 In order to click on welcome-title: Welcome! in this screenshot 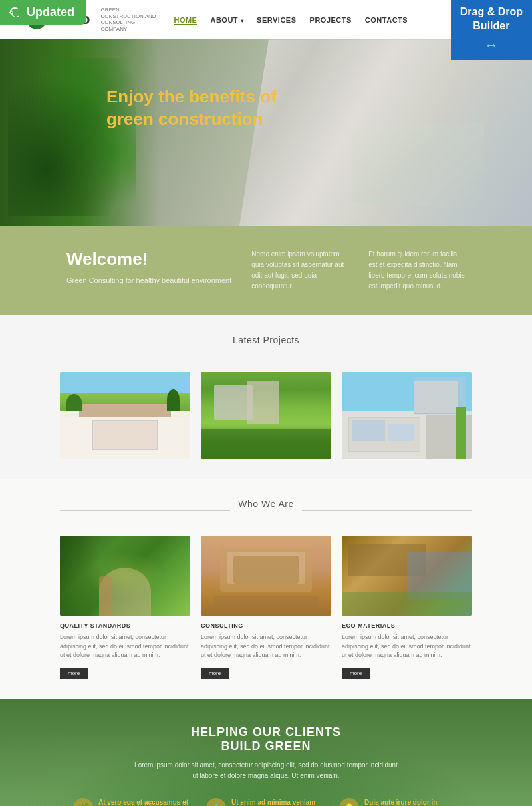, I will do `click(149, 260)`.